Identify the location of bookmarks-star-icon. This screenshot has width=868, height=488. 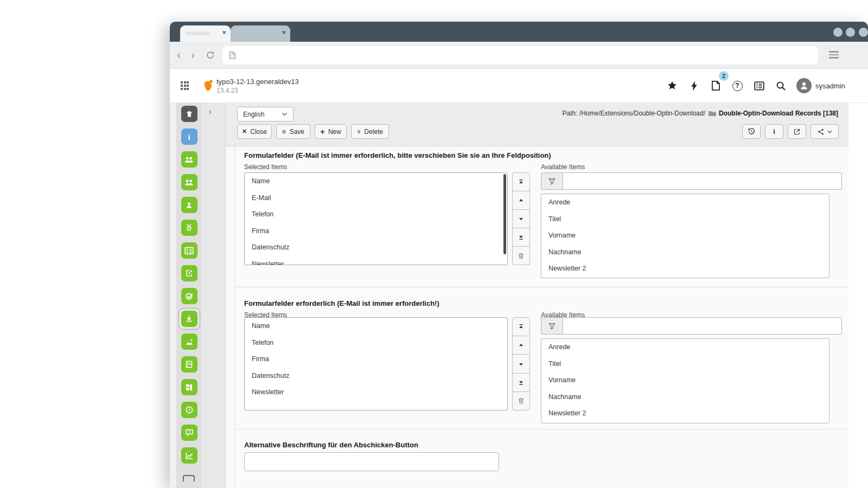
(672, 86).